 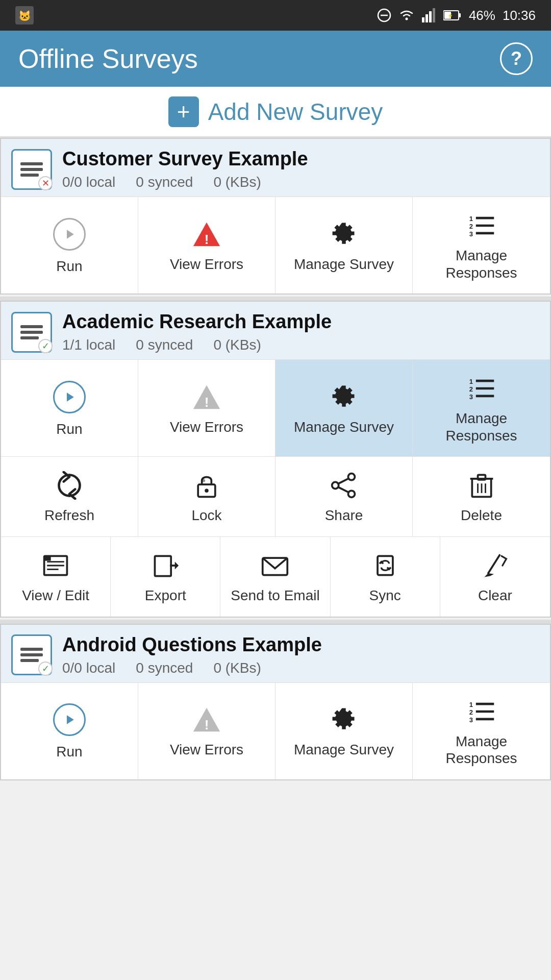 What do you see at coordinates (429, 15) in the screenshot?
I see `signal-icon` at bounding box center [429, 15].